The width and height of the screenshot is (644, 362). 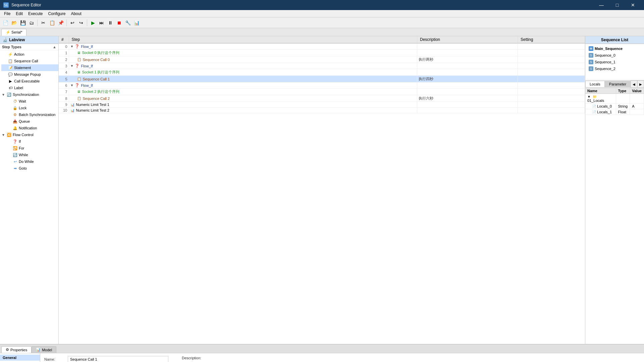 I want to click on tab-serial: ⚡ Serial*, so click(x=14, y=32).